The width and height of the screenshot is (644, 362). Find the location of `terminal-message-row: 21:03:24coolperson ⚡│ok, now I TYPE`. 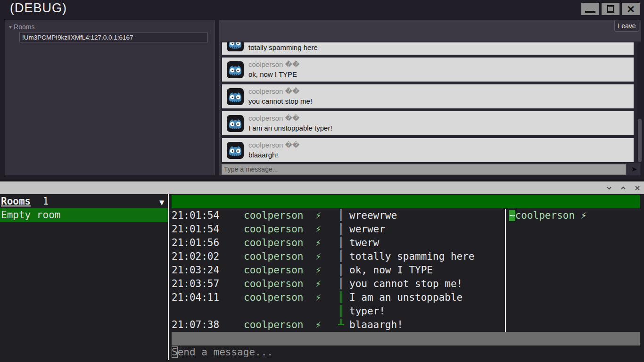

terminal-message-row: 21:03:24coolperson ⚡│ok, now I TYPE is located at coordinates (339, 271).